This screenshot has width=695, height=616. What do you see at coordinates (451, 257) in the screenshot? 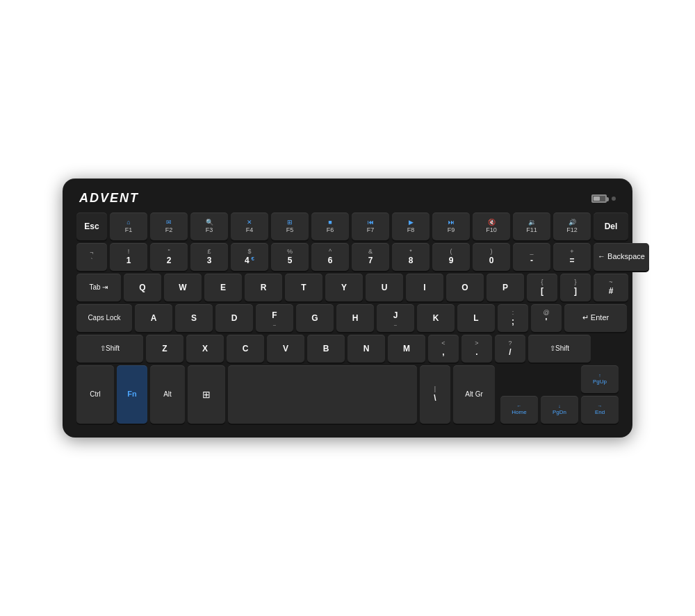
I see `key-9: ( 9` at bounding box center [451, 257].